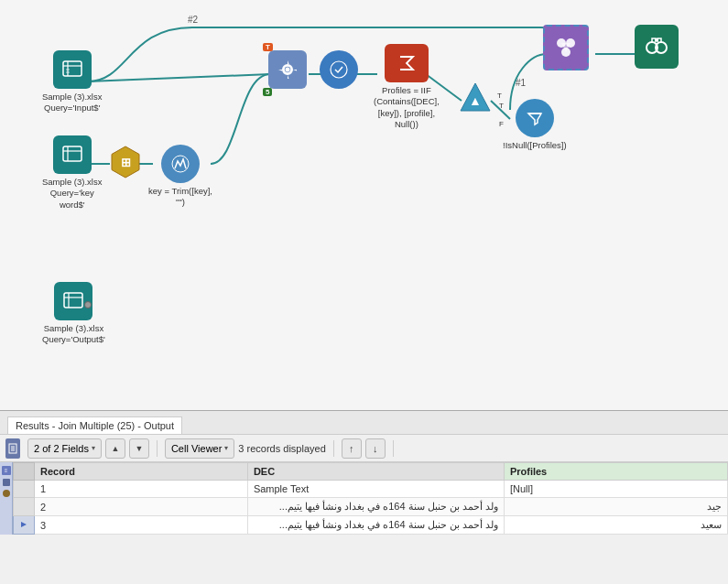 The width and height of the screenshot is (728, 584). I want to click on prev-record-button: ↑, so click(352, 449).